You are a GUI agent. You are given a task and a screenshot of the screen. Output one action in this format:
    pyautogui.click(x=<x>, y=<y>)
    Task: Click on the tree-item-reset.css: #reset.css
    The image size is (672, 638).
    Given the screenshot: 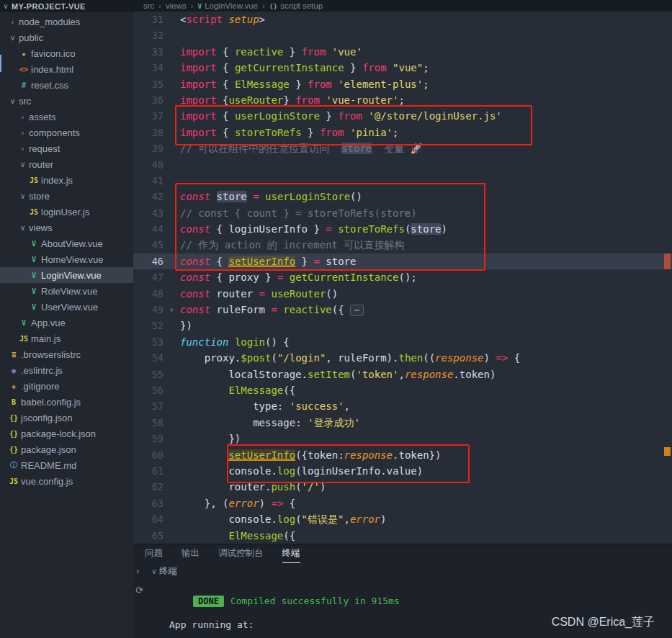 What is the action you would take?
    pyautogui.click(x=66, y=85)
    